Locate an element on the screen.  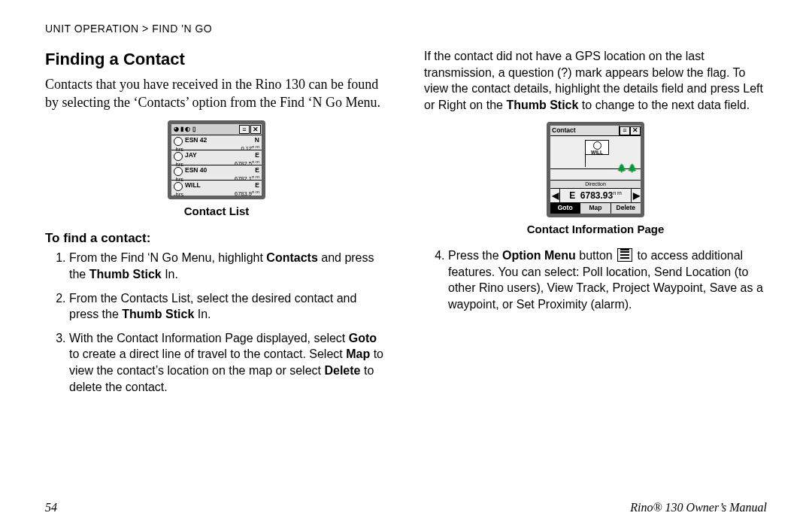
manual-title: Rino® 130 Owner’s Manual is located at coordinates (698, 508).